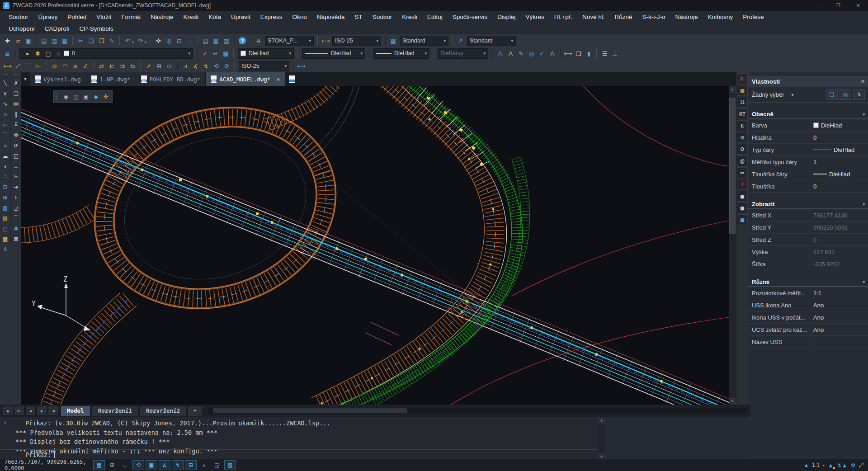  Describe the element at coordinates (18, 66) in the screenshot. I see `dim-aligned-icon: ⤢` at that location.